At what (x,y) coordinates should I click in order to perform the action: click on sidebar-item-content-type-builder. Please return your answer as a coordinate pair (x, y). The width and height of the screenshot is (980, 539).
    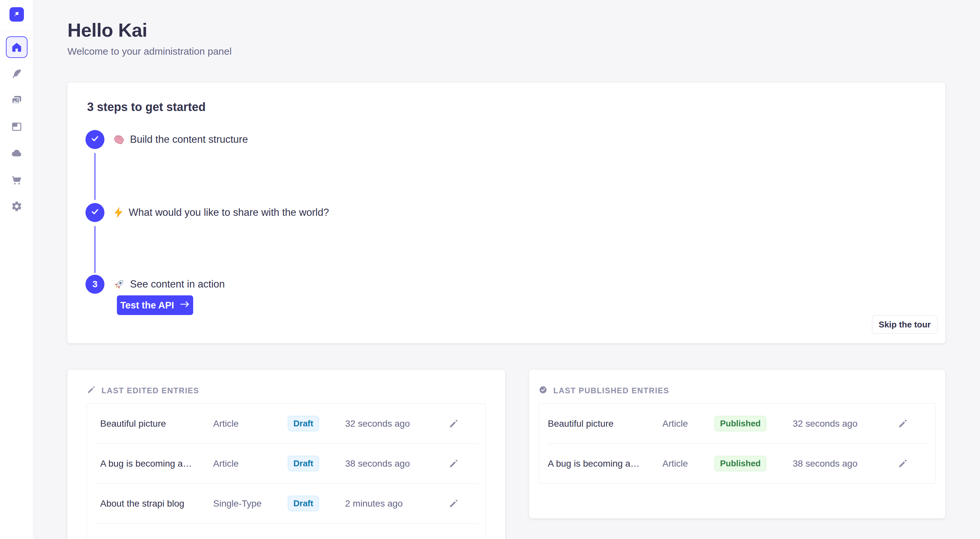
    Looking at the image, I should click on (17, 127).